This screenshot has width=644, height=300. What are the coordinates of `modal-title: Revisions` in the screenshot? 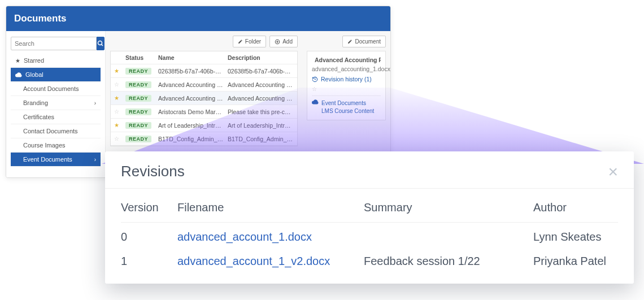 It's located at (153, 172).